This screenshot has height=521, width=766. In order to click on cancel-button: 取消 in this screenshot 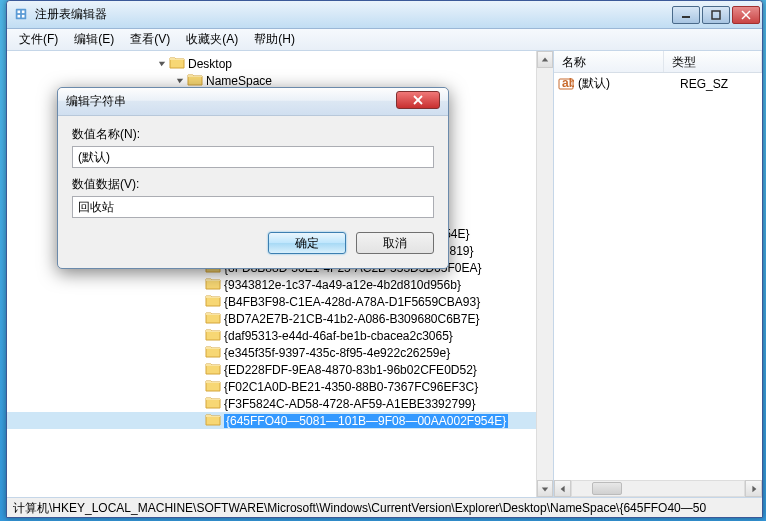, I will do `click(395, 243)`.